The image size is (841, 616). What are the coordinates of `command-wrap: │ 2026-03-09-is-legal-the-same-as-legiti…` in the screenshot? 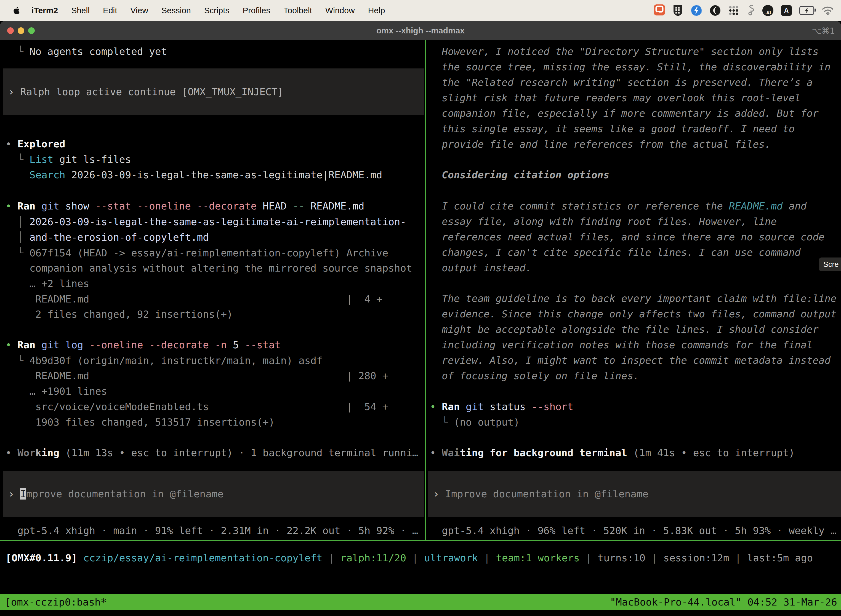 It's located at (206, 222).